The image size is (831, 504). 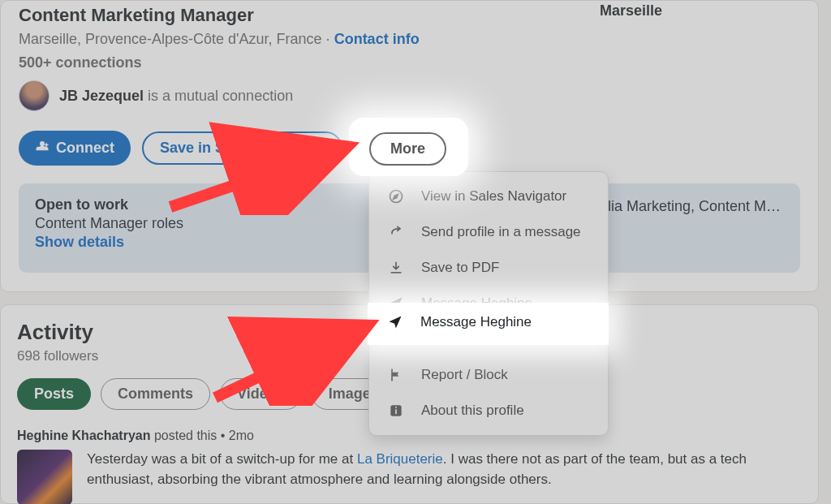 I want to click on post-sep: •, so click(x=223, y=435).